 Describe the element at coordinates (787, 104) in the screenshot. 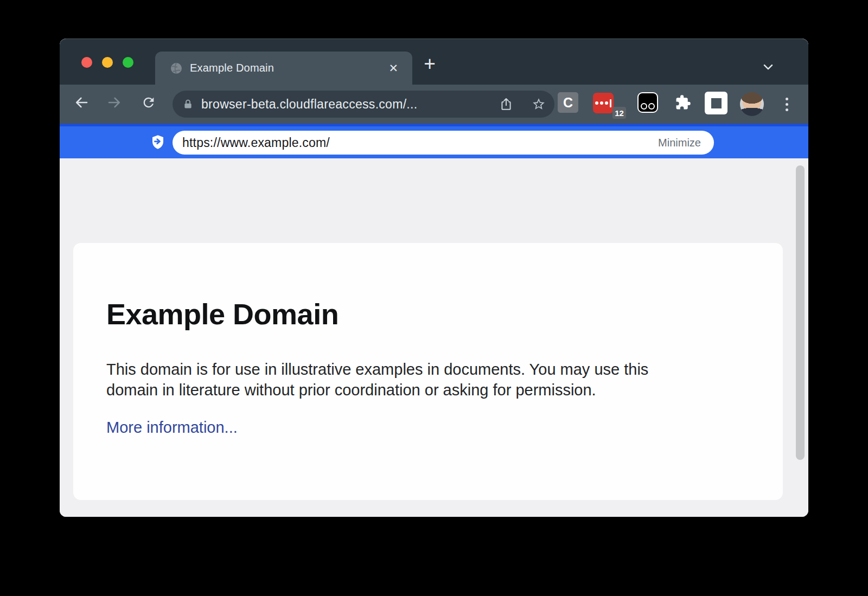

I see `browser-menu-icon` at that location.